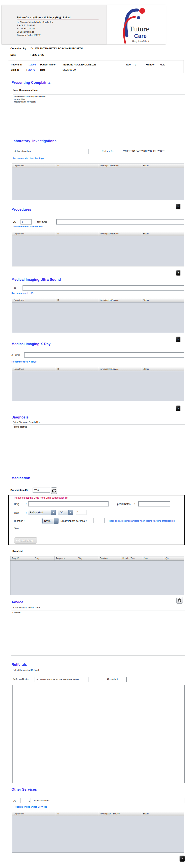  Describe the element at coordinates (28, 226) in the screenshot. I see `recommended-procedures-link: Recommended Procedures` at that location.